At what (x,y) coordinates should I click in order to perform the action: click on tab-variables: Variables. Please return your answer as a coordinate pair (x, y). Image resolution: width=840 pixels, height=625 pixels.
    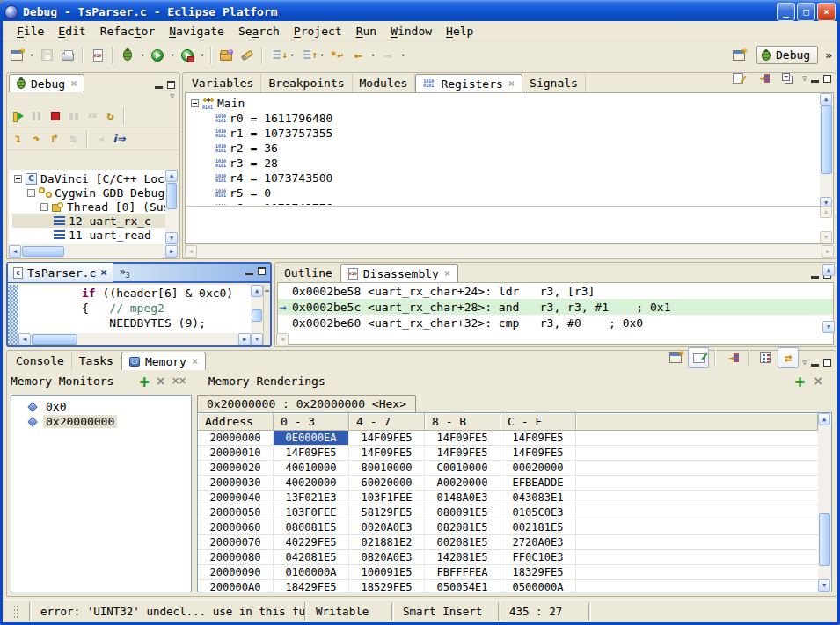
    Looking at the image, I should click on (223, 83).